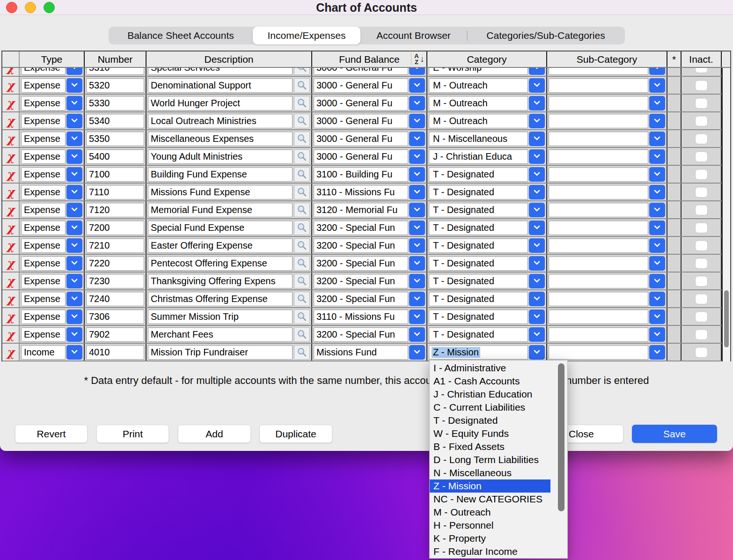 The height and width of the screenshot is (560, 733). What do you see at coordinates (220, 228) in the screenshot?
I see `description-input: Special Fund Expense` at bounding box center [220, 228].